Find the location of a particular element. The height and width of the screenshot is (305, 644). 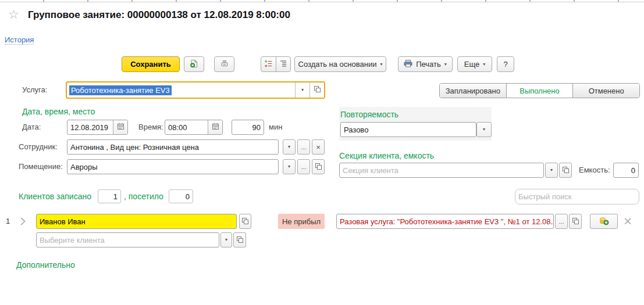

service-ref-choose-button: ... is located at coordinates (561, 221).